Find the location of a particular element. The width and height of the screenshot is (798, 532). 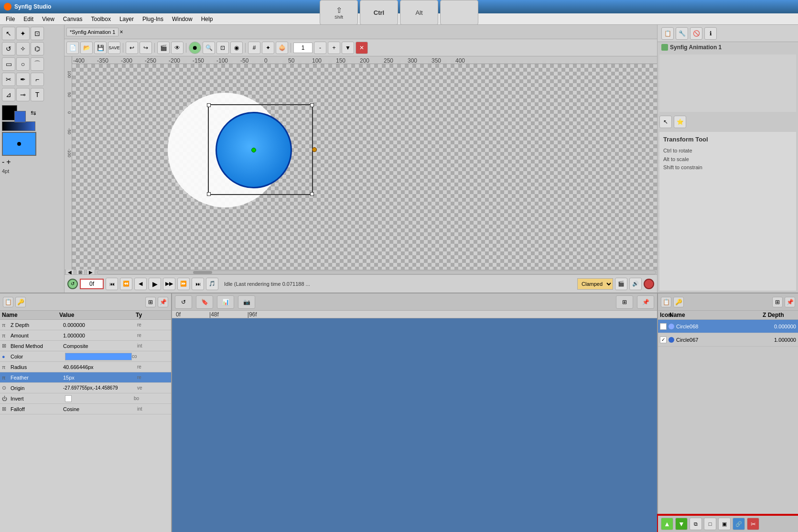

prop-amount: π Amount 1.000000 re is located at coordinates (86, 336).